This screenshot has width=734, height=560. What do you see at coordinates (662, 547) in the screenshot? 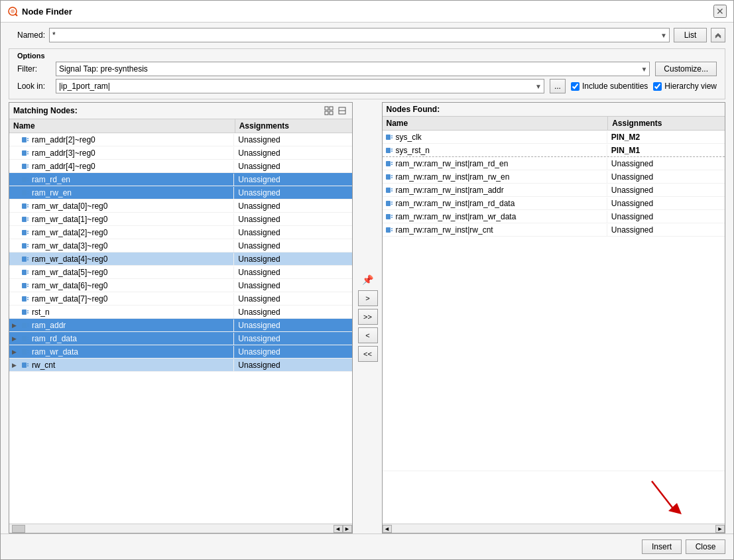
I see `insert-button: Insert` at bounding box center [662, 547].